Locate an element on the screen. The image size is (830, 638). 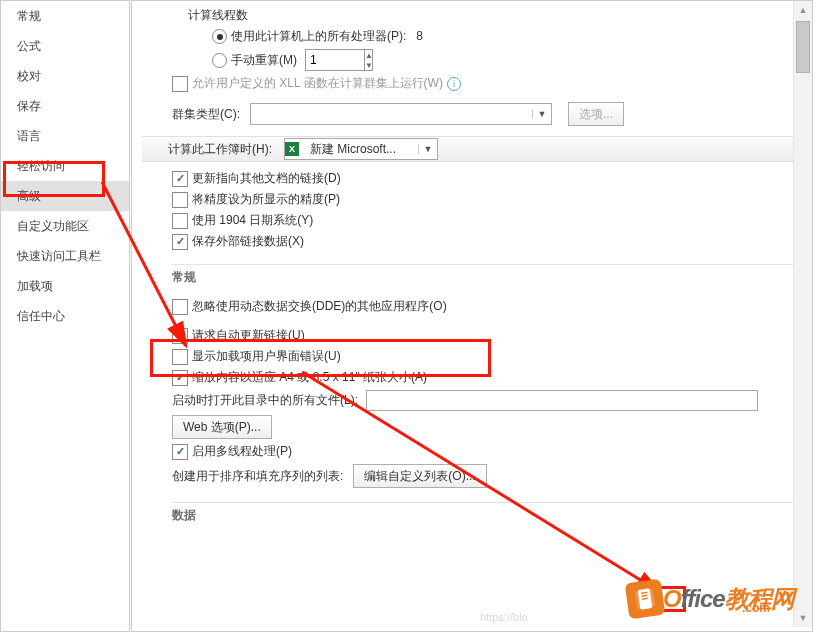
checkbox-update-links is located at coordinates (180, 179).